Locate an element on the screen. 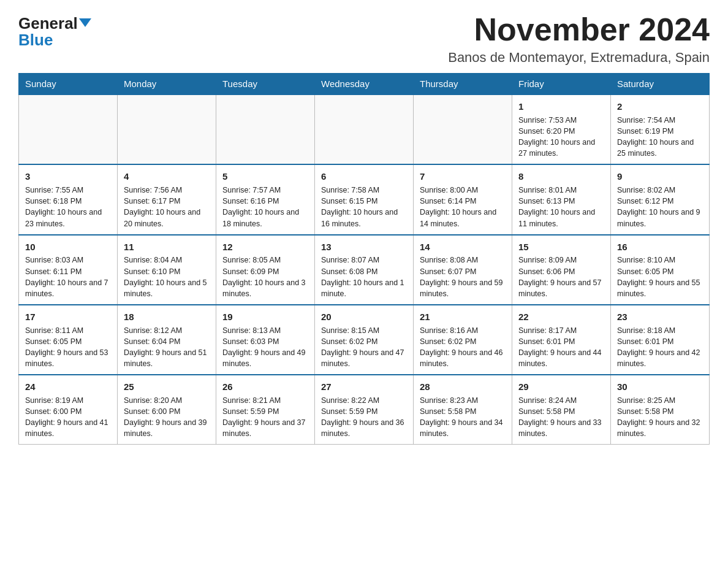 The height and width of the screenshot is (563, 728). calendar-cell: 8Sunrise: 8:01 AM Sunset: 6:13 PM Daylig… is located at coordinates (561, 199).